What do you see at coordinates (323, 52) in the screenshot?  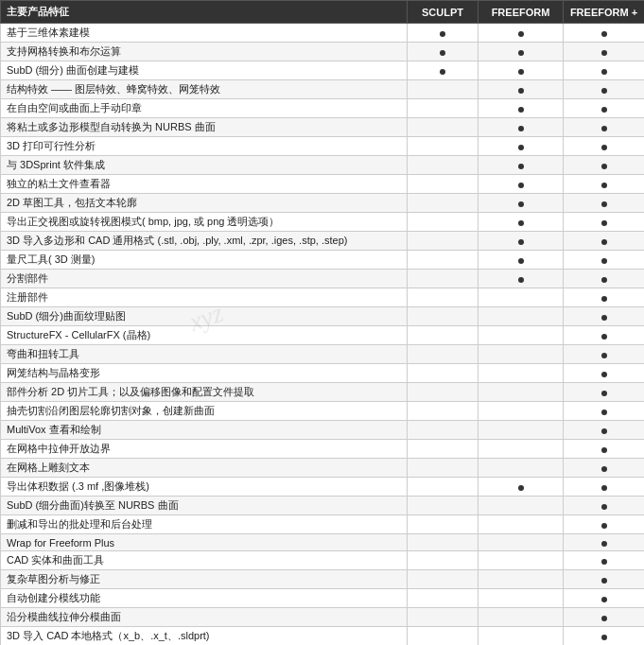 I see `table-row: 支持网格转换和布尔运算` at bounding box center [323, 52].